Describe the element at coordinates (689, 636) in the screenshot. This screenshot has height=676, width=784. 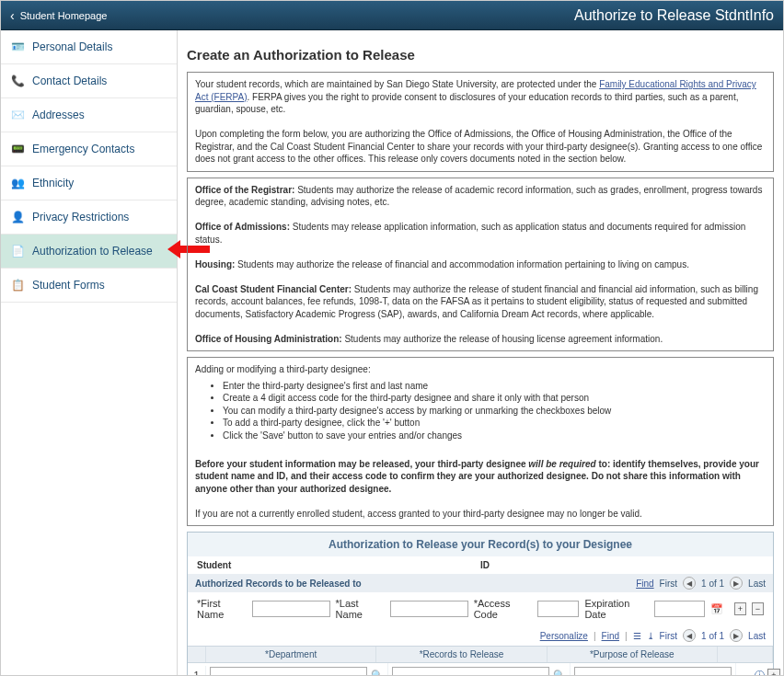
I see `subgrid-prev-icon: ◀` at that location.